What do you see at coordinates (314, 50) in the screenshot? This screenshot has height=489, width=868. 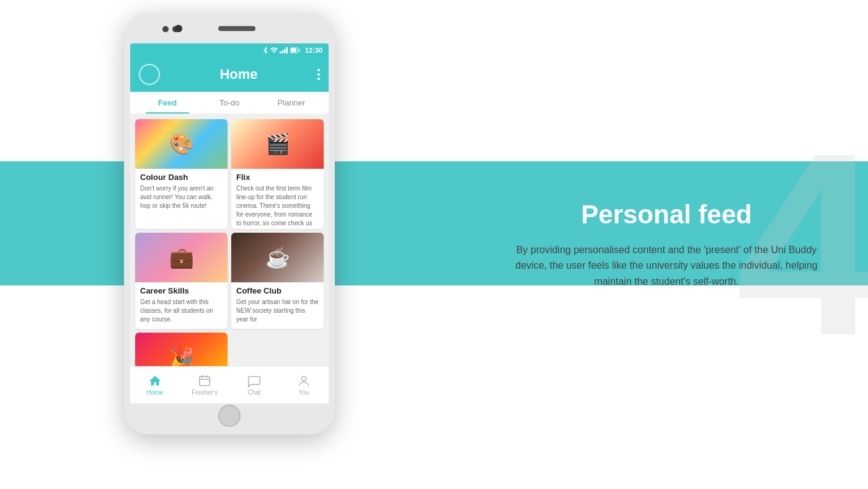 I see `status-time: 12:30` at bounding box center [314, 50].